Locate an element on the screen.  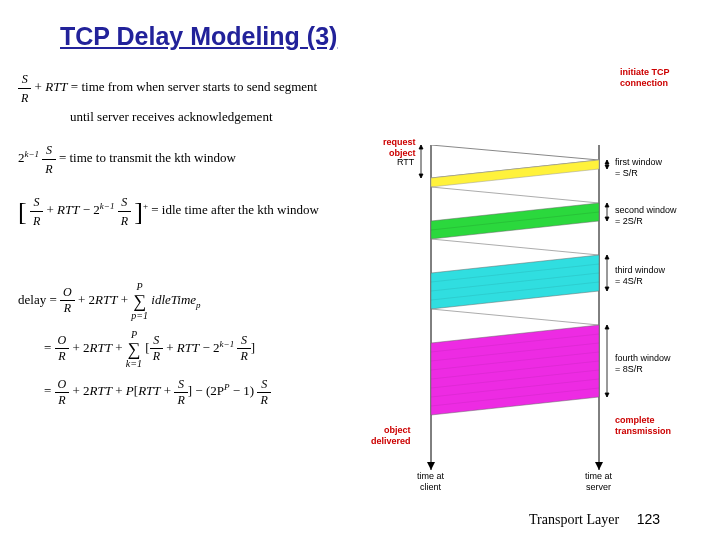
label-window-2: second window = 2S/R is located at coordinates (646, 216).